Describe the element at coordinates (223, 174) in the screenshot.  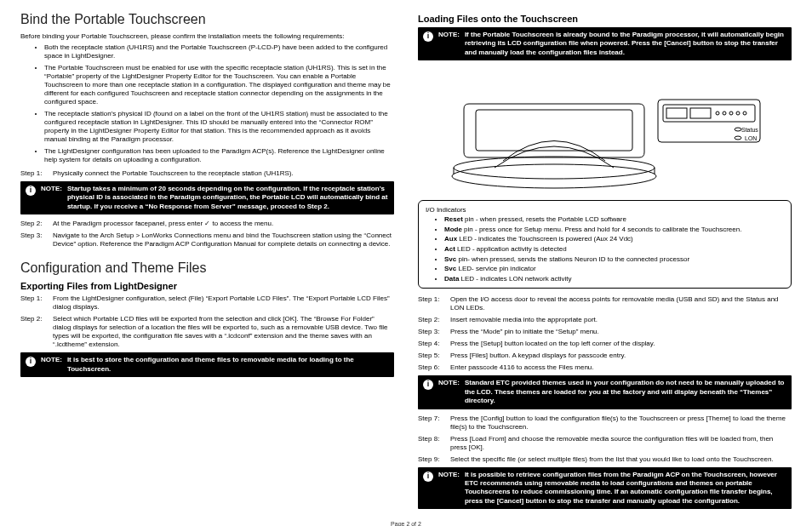
I see `step-text: Physically connect the Portable Touchscr…` at that location.